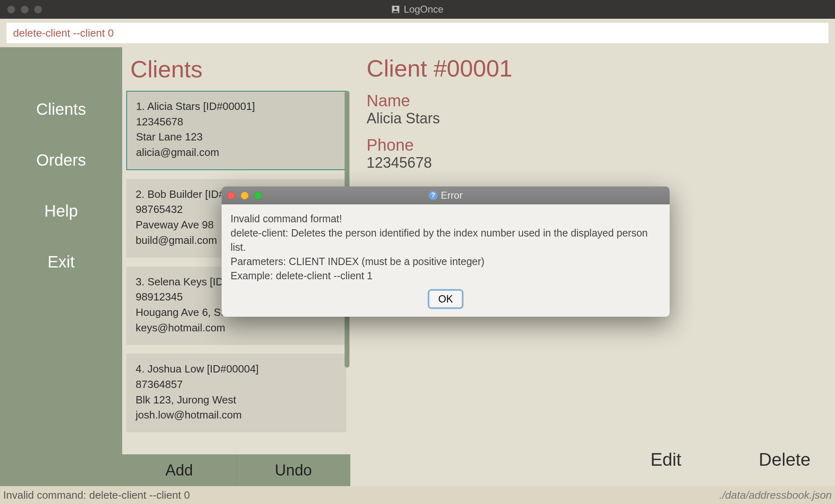 This screenshot has width=835, height=504. What do you see at coordinates (446, 245) in the screenshot?
I see `dialog-body: Invalid command format! delete-client: D…` at bounding box center [446, 245].